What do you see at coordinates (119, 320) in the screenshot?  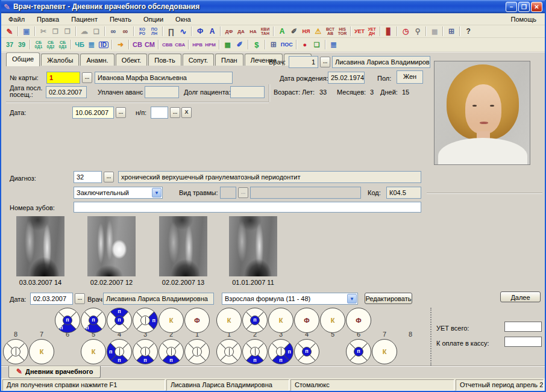 I see `tooth-upper-4-R: пп` at bounding box center [119, 320].